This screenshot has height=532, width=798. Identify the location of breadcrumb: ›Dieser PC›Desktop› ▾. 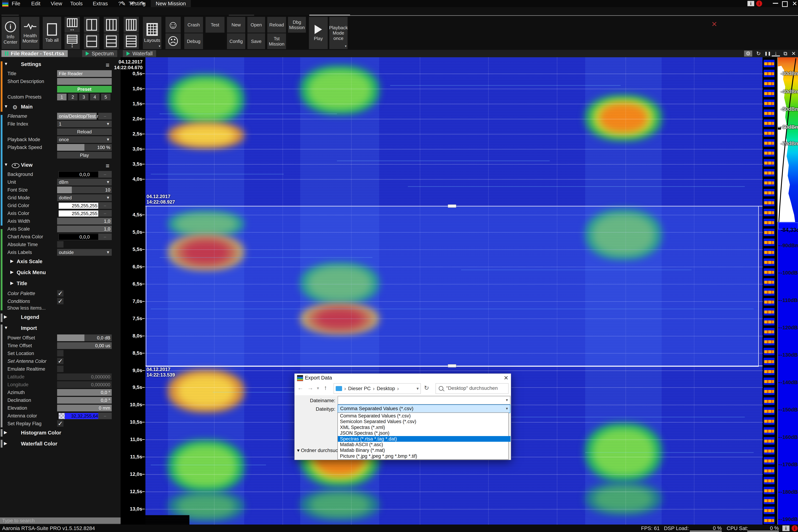
(377, 388).